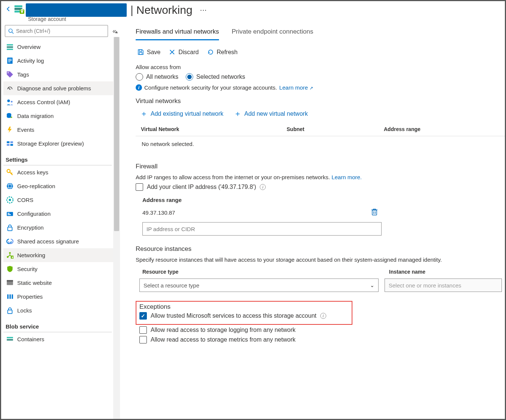 This screenshot has height=420, width=506. What do you see at coordinates (58, 102) in the screenshot?
I see `sidebar-item-iam: Access Control (IAM)` at bounding box center [58, 102].